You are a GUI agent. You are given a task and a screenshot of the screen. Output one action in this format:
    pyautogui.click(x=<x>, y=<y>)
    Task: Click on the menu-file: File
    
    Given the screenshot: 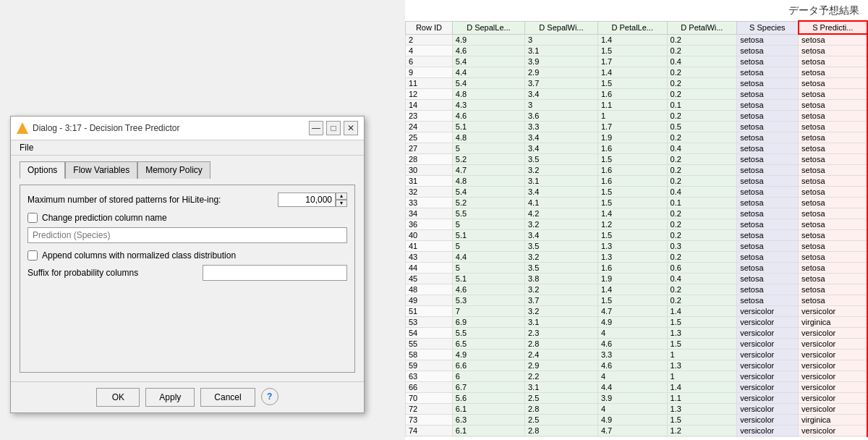 What is the action you would take?
    pyautogui.click(x=26, y=148)
    